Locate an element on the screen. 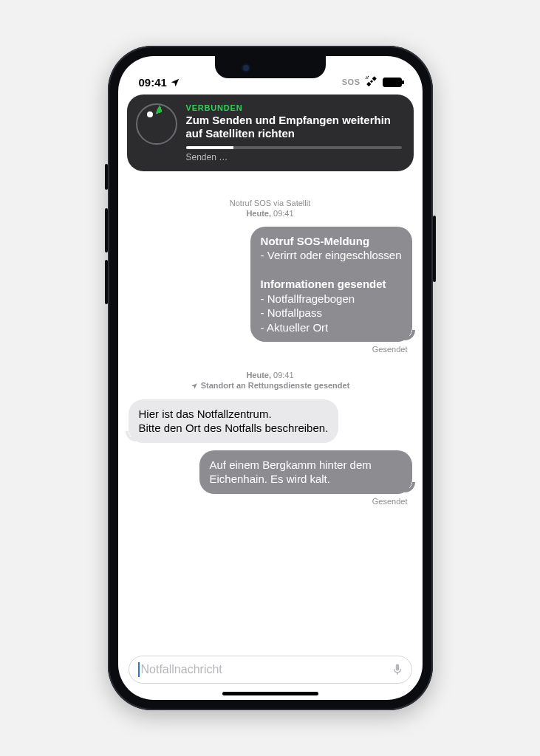 The image size is (540, 756). battery-icon is located at coordinates (392, 83).